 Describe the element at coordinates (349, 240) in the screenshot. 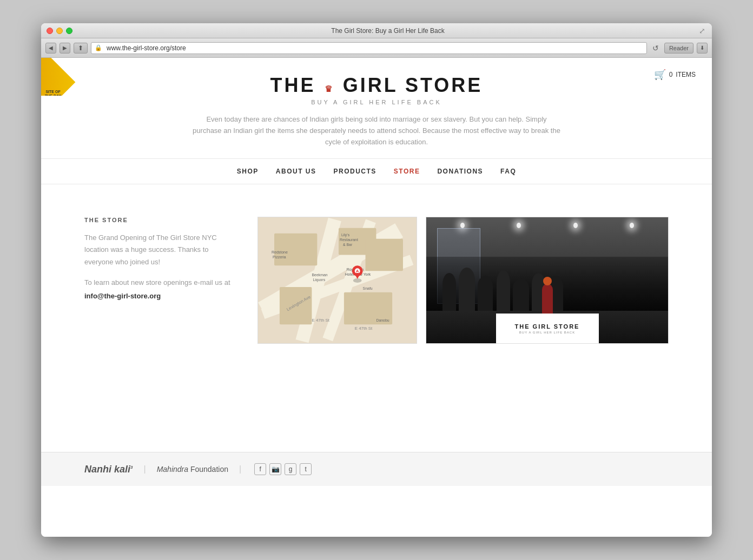

I see `svg-text: Restaurant` at that location.